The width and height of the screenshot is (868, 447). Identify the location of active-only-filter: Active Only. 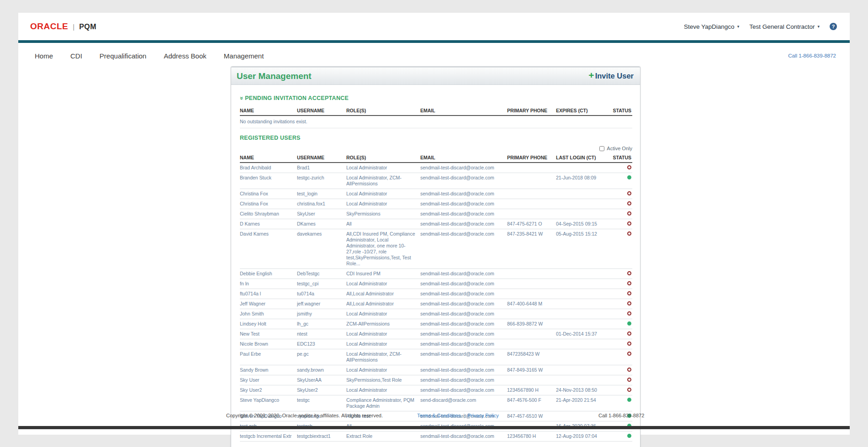
(436, 148).